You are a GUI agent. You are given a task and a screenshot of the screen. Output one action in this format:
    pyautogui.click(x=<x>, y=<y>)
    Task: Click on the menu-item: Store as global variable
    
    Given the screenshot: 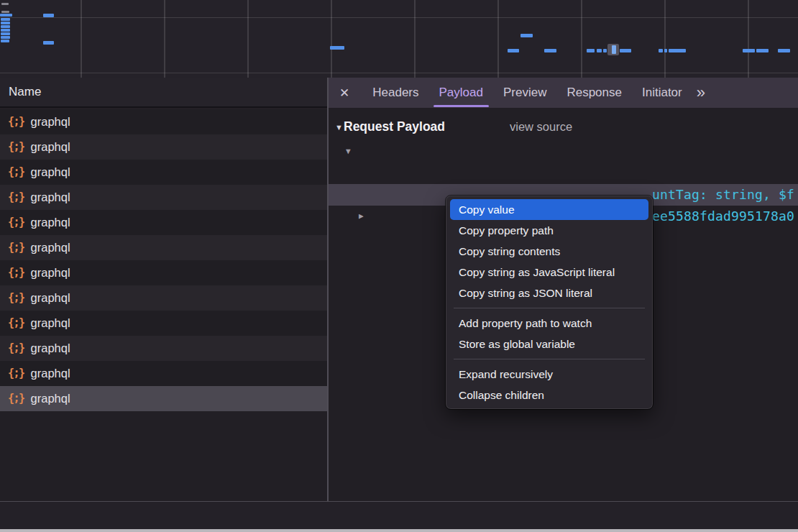 What is the action you would take?
    pyautogui.click(x=549, y=344)
    